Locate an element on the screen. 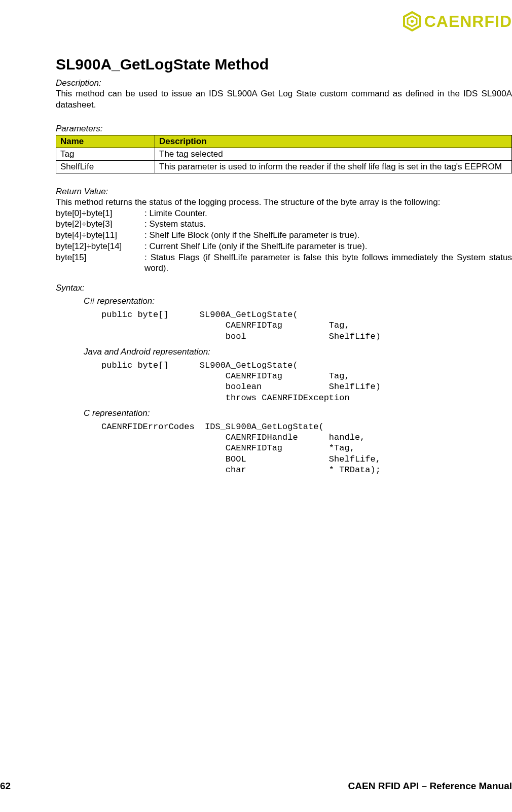 This screenshot has height=812, width=512. col-header-name: Name is located at coordinates (105, 141).